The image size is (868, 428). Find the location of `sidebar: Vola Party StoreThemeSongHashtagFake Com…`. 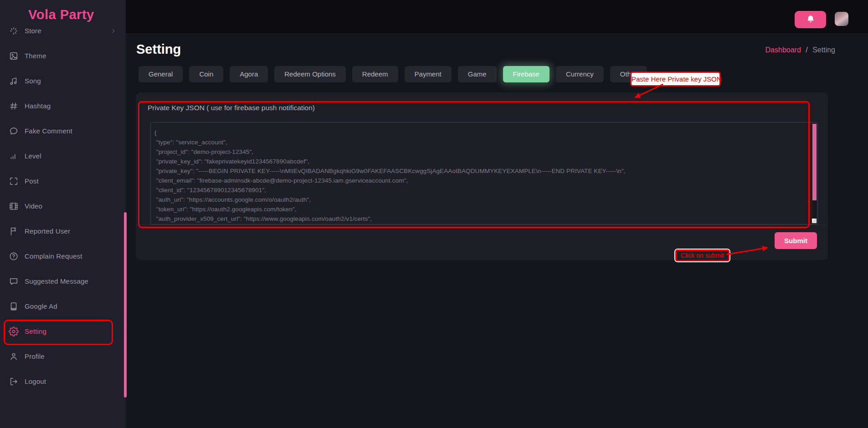

sidebar: Vola Party StoreThemeSongHashtagFake Com… is located at coordinates (63, 214).